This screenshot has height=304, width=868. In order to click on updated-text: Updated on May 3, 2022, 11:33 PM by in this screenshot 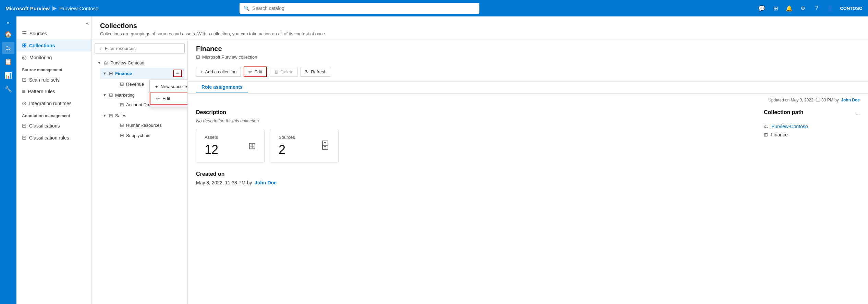, I will do `click(803, 100)`.